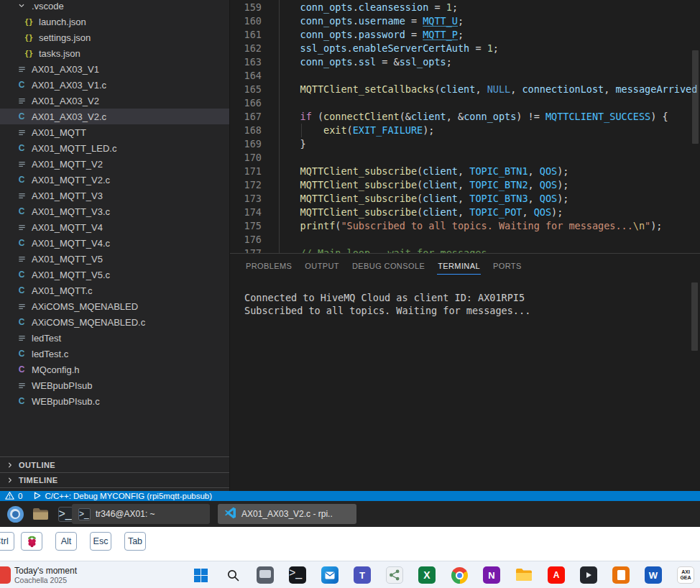 The width and height of the screenshot is (700, 588). Describe the element at coordinates (115, 480) in the screenshot. I see `timeline-section-header: TIMELINE` at that location.